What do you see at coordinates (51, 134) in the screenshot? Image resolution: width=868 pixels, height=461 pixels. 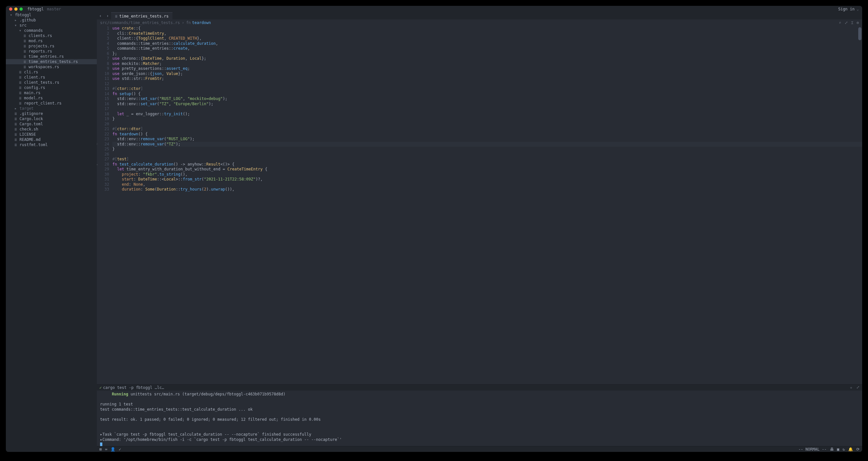 I see `tree-file: ≣LICENSE` at bounding box center [51, 134].